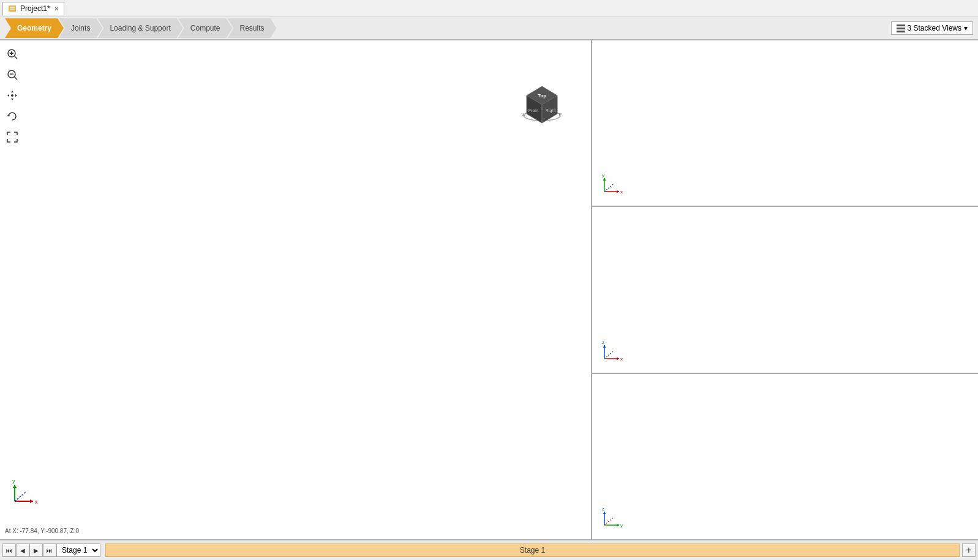 This screenshot has width=978, height=560. What do you see at coordinates (9, 550) in the screenshot?
I see `stage-first-button: ⏮` at bounding box center [9, 550].